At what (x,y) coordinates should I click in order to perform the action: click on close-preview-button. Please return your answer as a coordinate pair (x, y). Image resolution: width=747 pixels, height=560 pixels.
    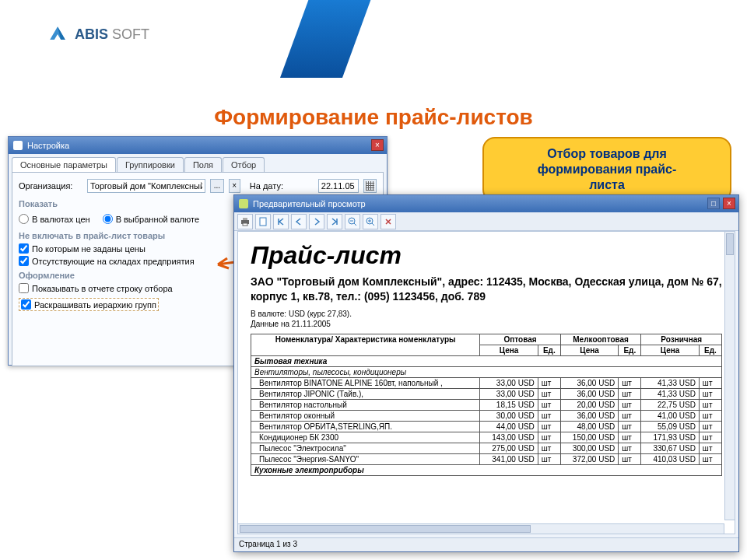
    Looking at the image, I should click on (388, 222).